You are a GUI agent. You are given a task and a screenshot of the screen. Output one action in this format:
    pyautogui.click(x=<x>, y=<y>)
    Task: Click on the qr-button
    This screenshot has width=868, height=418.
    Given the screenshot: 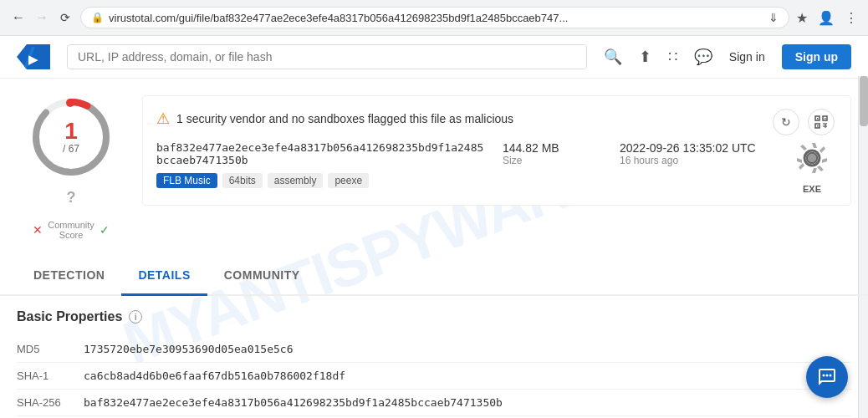 What is the action you would take?
    pyautogui.click(x=821, y=122)
    